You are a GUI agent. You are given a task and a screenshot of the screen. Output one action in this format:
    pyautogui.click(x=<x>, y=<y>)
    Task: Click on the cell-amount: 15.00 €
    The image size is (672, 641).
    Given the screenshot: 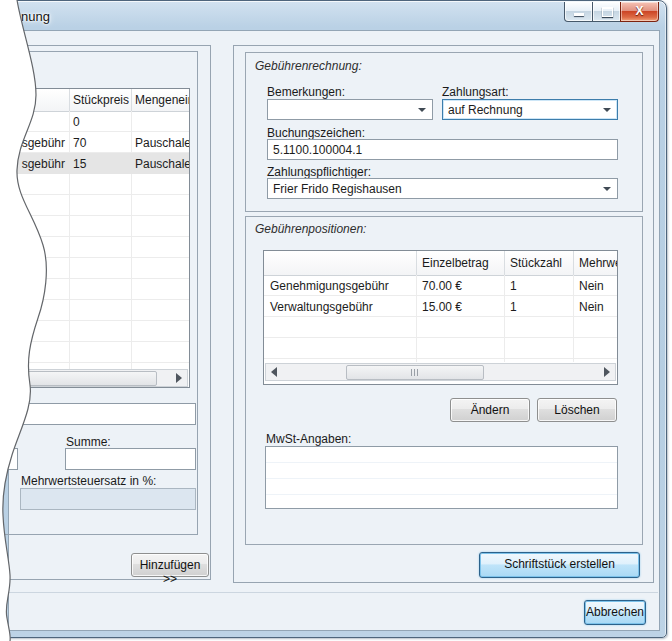 What is the action you would take?
    pyautogui.click(x=442, y=307)
    